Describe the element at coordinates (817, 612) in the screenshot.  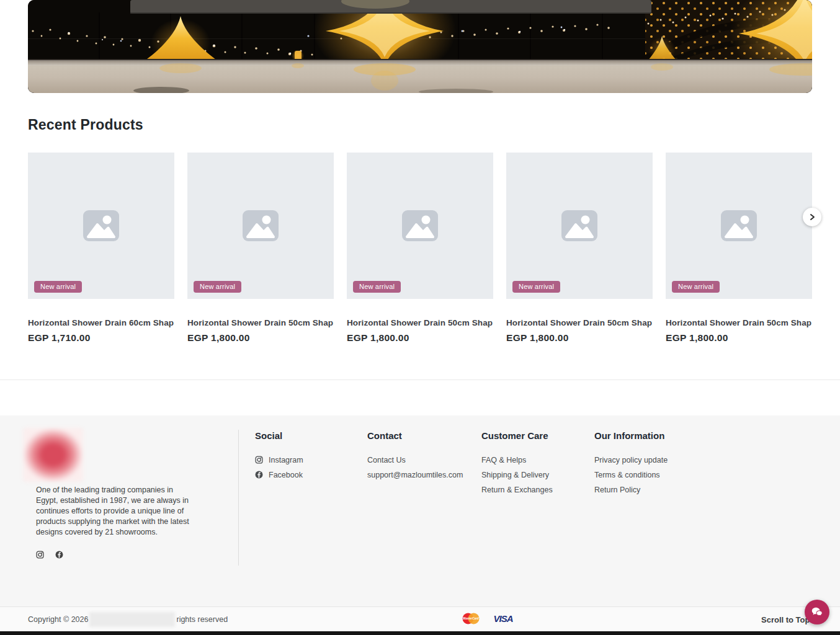
I see `chat-widget-button` at that location.